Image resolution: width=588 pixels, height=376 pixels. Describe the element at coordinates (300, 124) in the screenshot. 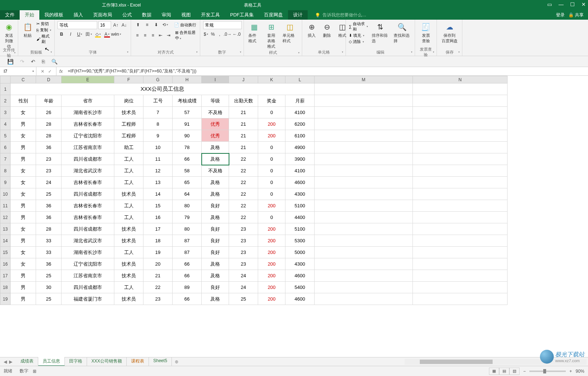

I see `cell: 6200` at that location.